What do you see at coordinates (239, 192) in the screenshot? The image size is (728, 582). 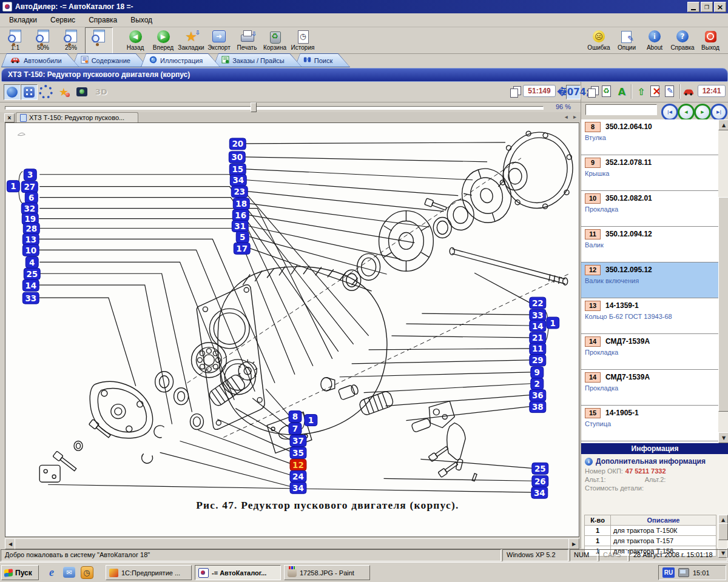 I see `part-label-23: 23` at bounding box center [239, 192].